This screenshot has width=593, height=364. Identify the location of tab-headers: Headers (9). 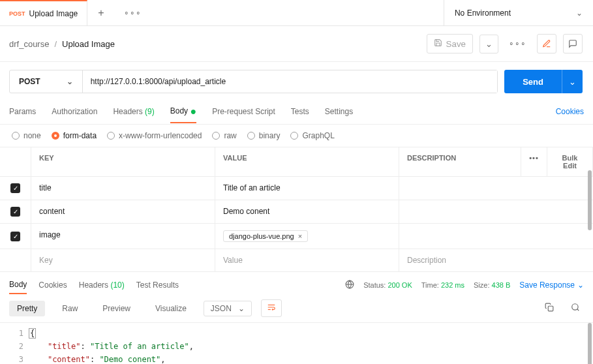
(133, 112).